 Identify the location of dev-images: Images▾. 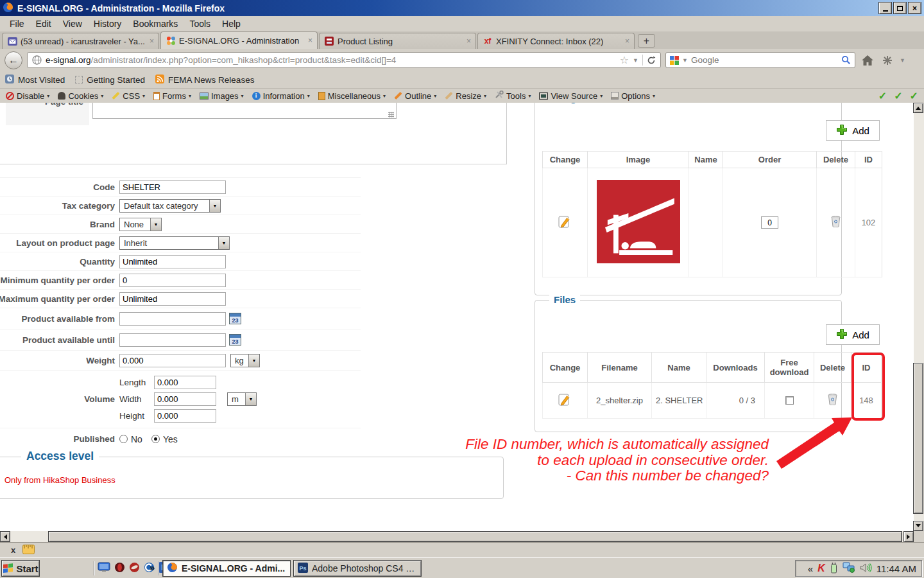
(222, 96).